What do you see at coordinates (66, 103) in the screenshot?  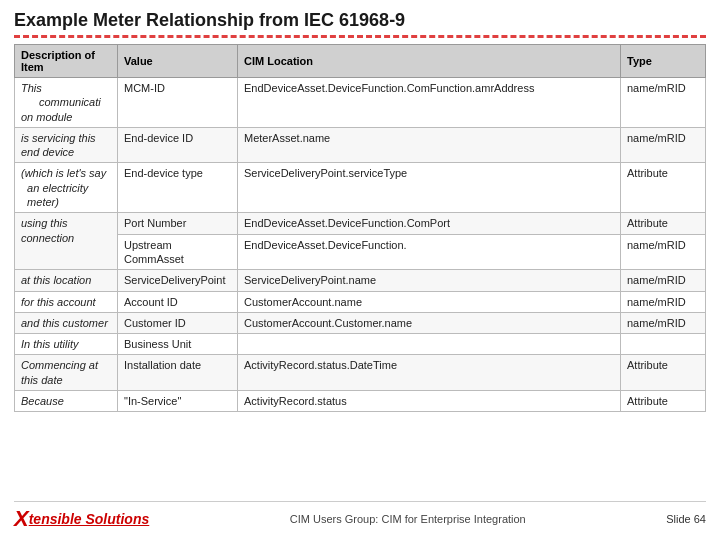 I see `cell-description: Thiscommunication module` at bounding box center [66, 103].